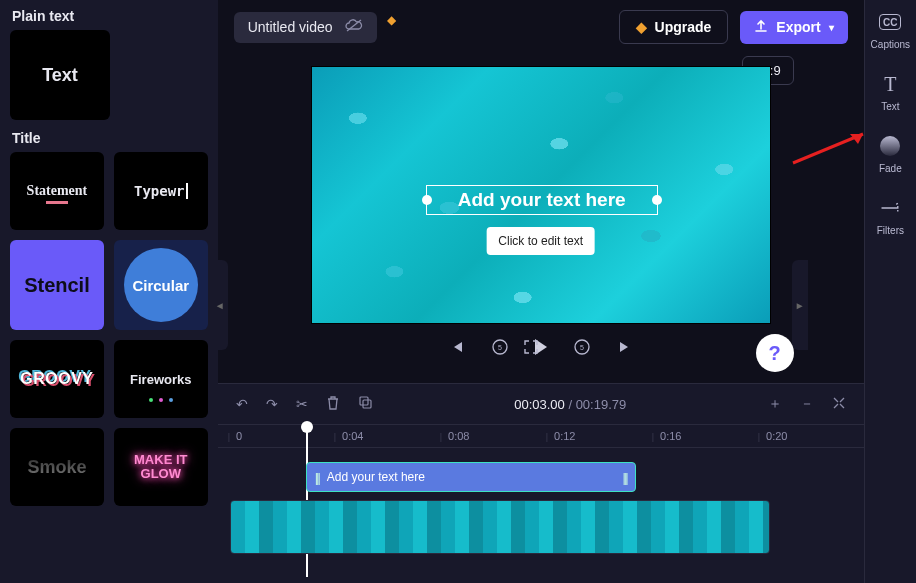 Image resolution: width=916 pixels, height=583 pixels. Describe the element at coordinates (376, 477) in the screenshot. I see `text-track-clip-label: Add your text here` at that location.